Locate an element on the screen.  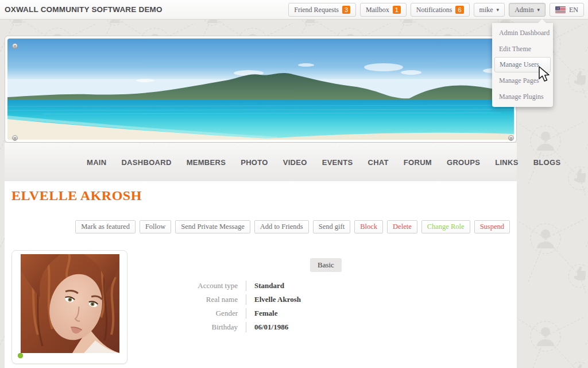
menu-item-manage-plugins: Manage Plugins is located at coordinates (523, 97).